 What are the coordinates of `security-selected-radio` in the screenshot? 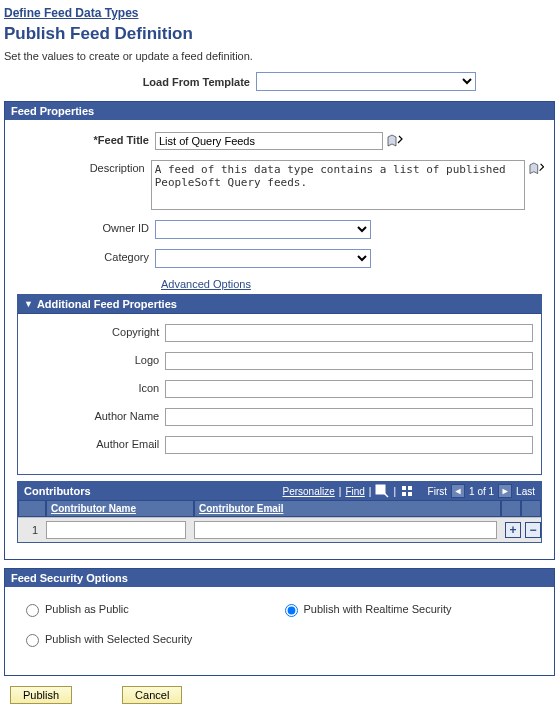 It's located at (32, 640).